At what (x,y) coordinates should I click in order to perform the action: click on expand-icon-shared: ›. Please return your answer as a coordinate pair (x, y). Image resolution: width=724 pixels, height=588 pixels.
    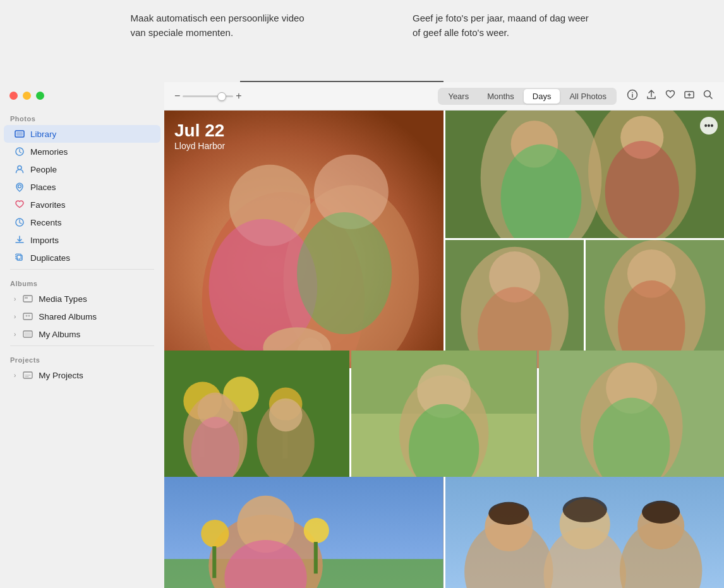
    Looking at the image, I should click on (15, 317).